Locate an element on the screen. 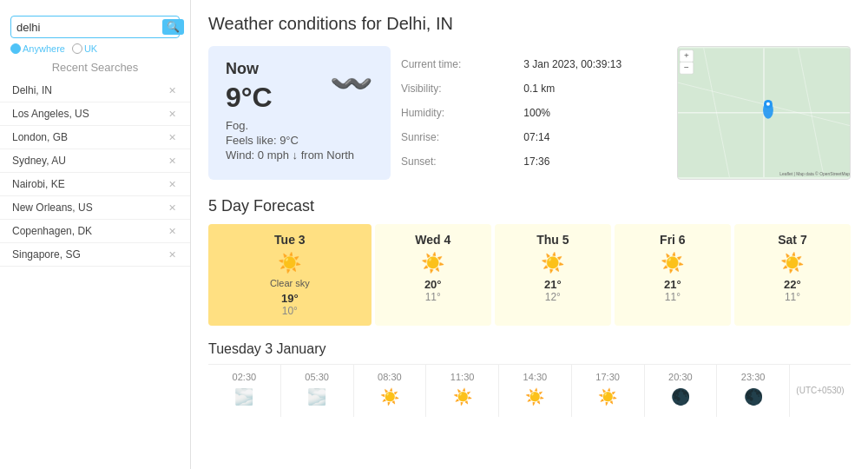  hourly-item: 05:30 🌫️ is located at coordinates (318, 391).